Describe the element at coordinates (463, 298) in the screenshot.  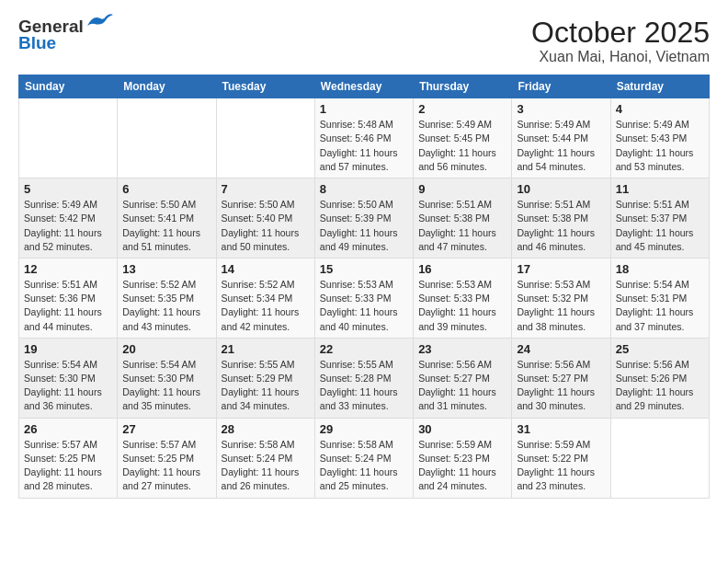
I see `table-row: 16Sunrise: 5:53 AM Sunset: 5:33 PM Dayli…` at that location.